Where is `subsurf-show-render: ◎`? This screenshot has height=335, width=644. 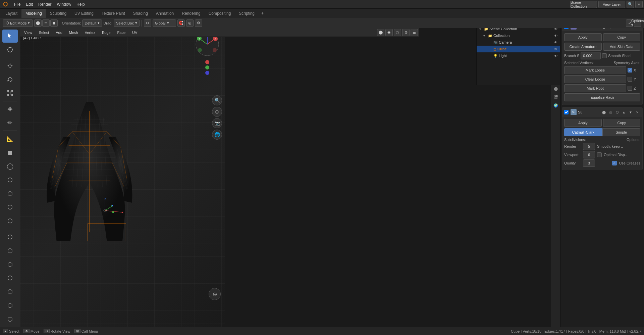 subsurf-show-render: ◎ is located at coordinates (610, 112).